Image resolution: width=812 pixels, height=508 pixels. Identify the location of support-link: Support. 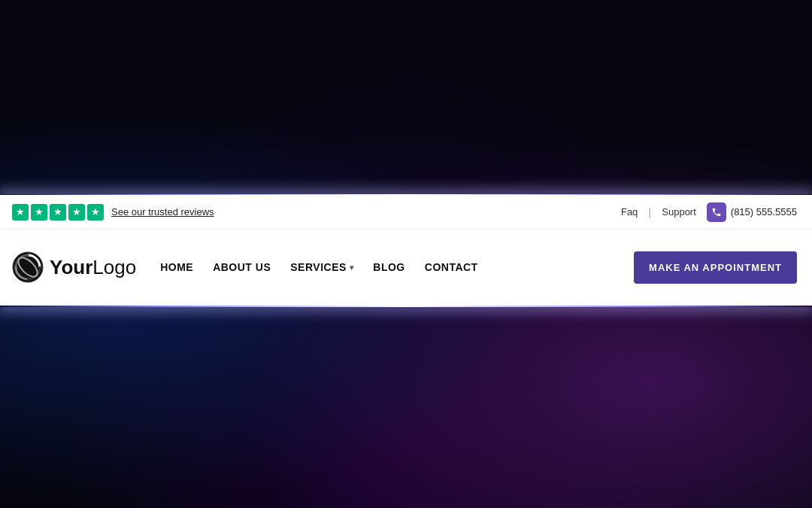
(679, 212).